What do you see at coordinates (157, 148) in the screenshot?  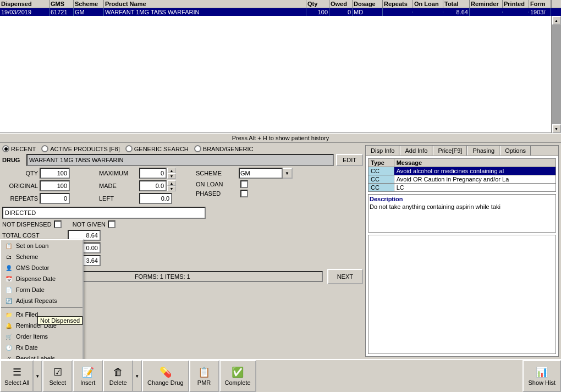 I see `radio-generic-search: GENERIC SEARCH` at bounding box center [157, 148].